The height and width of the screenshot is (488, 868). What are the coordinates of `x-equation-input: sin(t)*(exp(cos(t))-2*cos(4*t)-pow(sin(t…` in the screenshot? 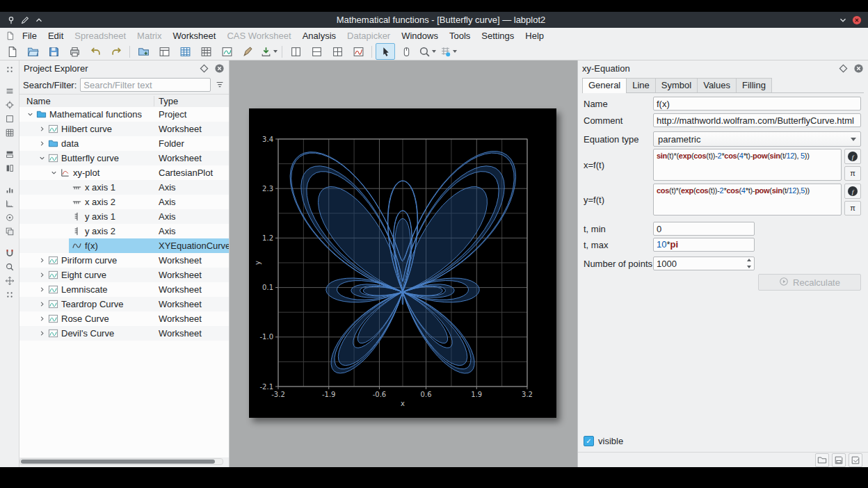 It's located at (747, 165).